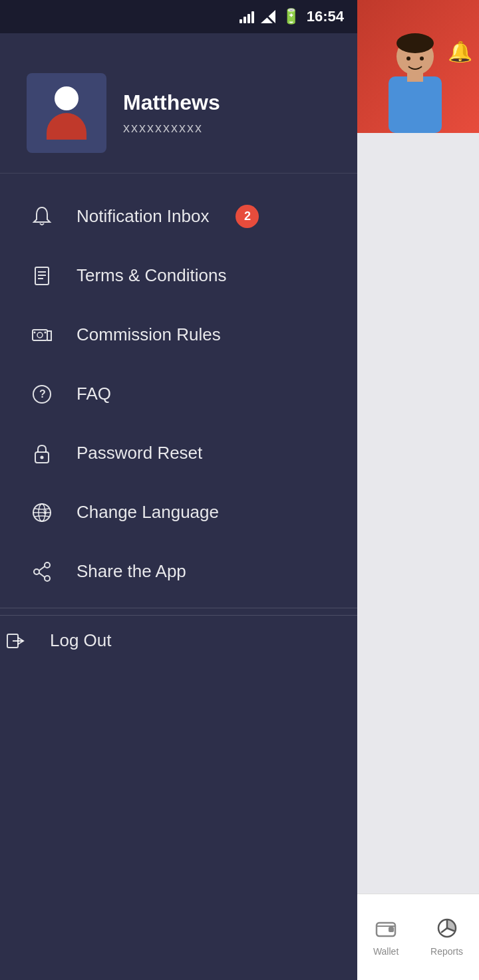 This screenshot has height=980, width=479. What do you see at coordinates (149, 335) in the screenshot?
I see `commission-label: Commission Rules` at bounding box center [149, 335].